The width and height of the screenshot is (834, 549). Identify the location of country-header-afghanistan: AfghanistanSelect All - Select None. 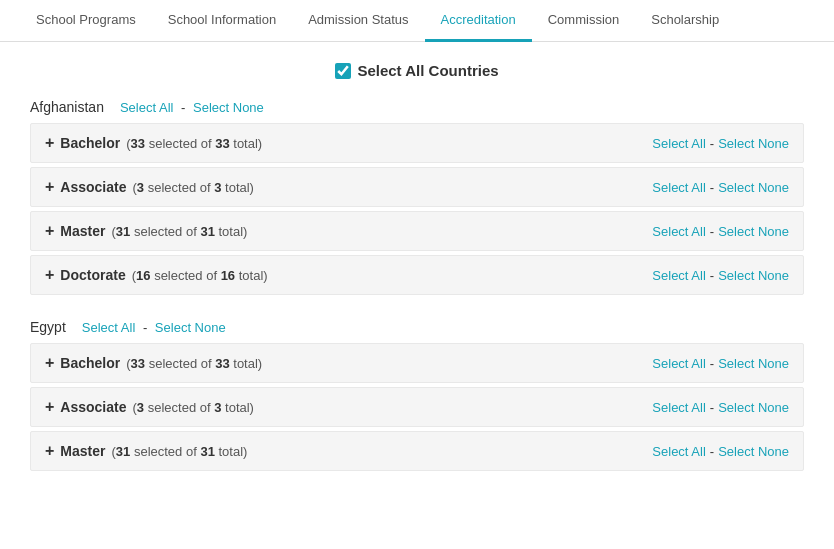
(417, 107).